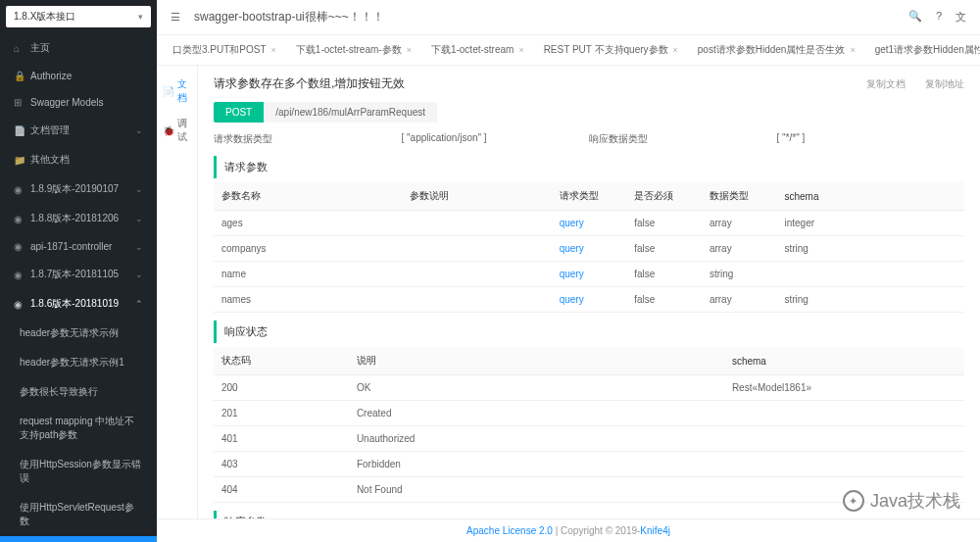 This screenshot has width=980, height=542. Describe the element at coordinates (78, 102) in the screenshot. I see `sidebar-item-models: ⊞Swagger Models` at that location.